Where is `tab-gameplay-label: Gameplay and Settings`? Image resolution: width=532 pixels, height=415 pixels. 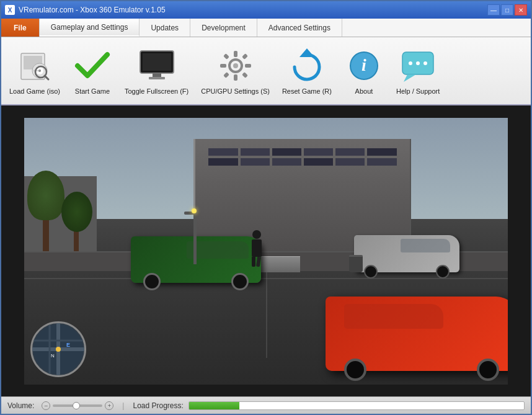
tab-gameplay-label: Gameplay and Settings is located at coordinates (89, 27).